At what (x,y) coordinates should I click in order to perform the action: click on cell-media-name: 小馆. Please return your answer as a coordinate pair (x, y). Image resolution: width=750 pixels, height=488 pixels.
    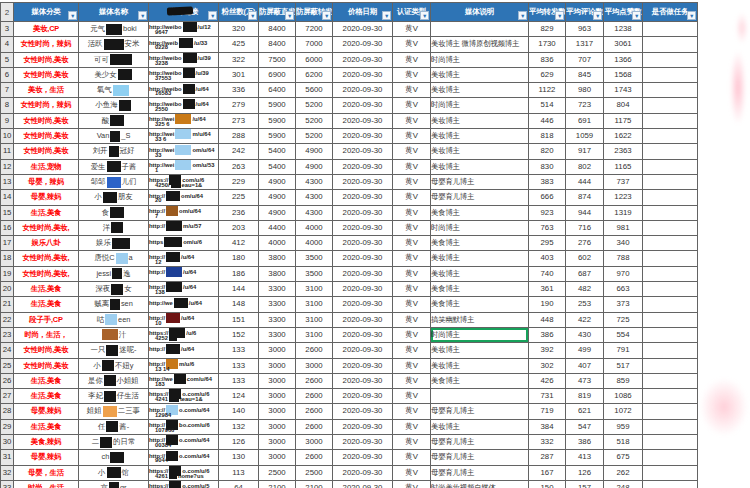
    Looking at the image, I should click on (114, 472).